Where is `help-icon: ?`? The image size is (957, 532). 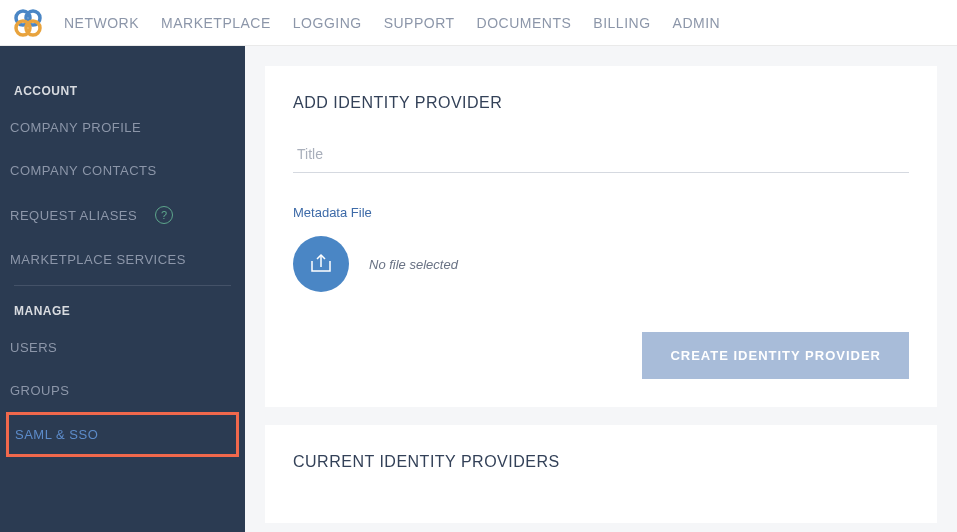
help-icon: ? is located at coordinates (164, 215).